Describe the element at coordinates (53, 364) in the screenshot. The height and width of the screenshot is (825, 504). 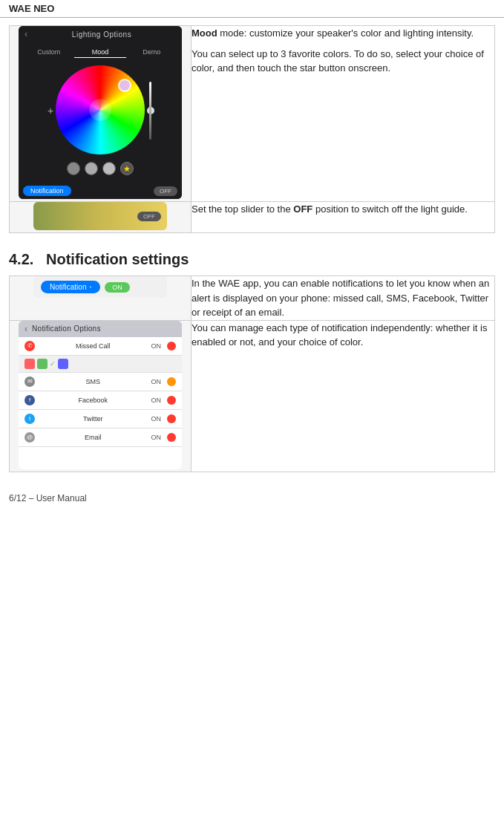
I see `checkmark-icon: ✓` at that location.